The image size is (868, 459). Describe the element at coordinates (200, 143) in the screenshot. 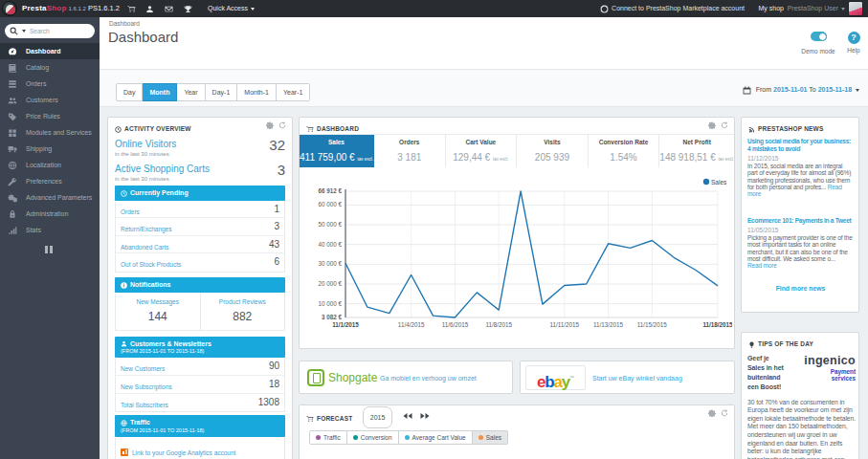

I see `online-visitors-label: Online Visitors` at that location.